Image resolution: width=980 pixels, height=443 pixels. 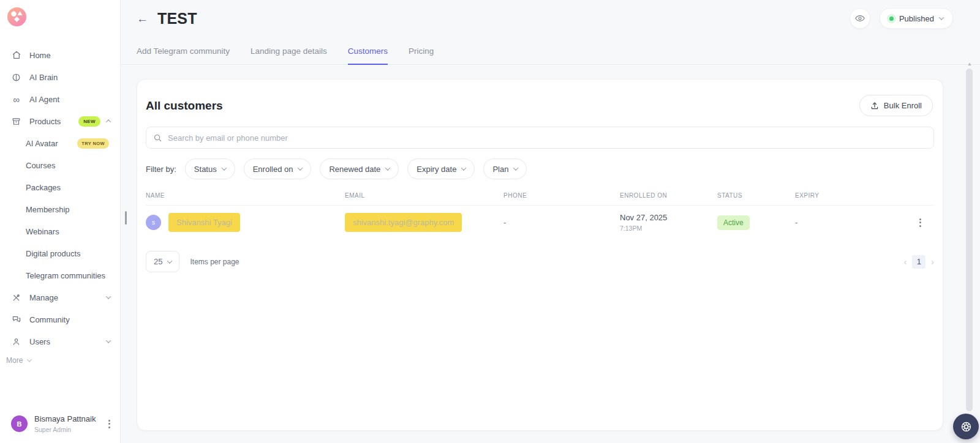 I want to click on sidebar-item-ai-avatar: AI Avatar TRY NOW, so click(x=60, y=143).